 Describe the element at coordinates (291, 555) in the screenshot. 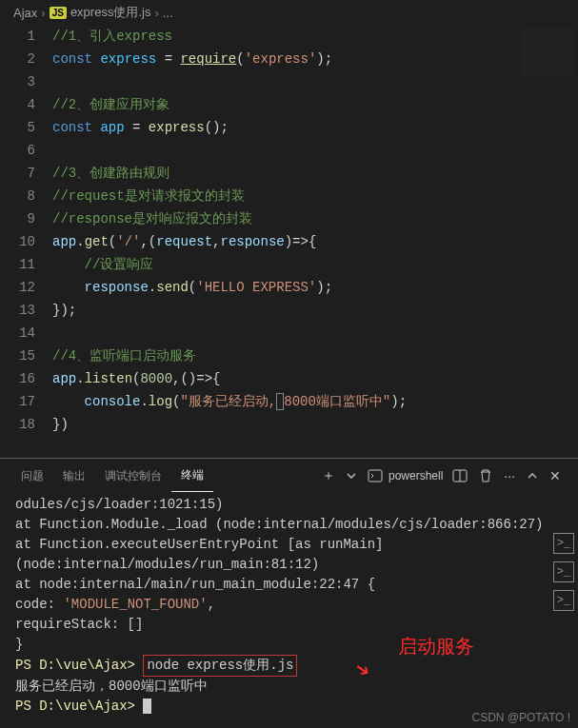

I see `terminal-line: at Function.executeUserEntryPoint [as ru…` at that location.